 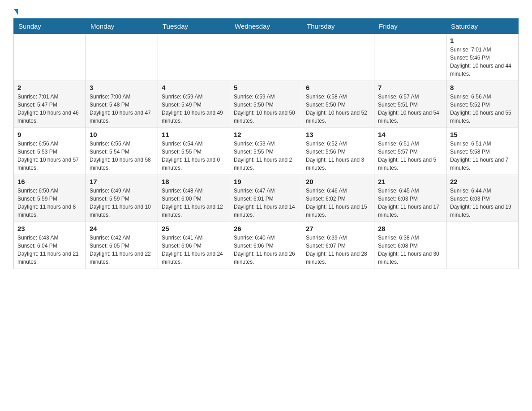 I want to click on day-number: 10, so click(x=122, y=134).